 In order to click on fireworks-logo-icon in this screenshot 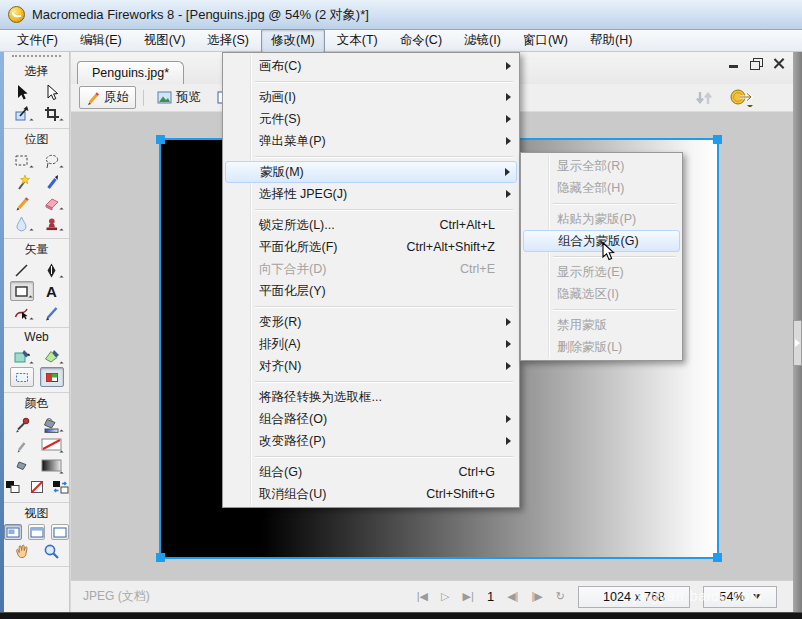, I will do `click(16, 14)`.